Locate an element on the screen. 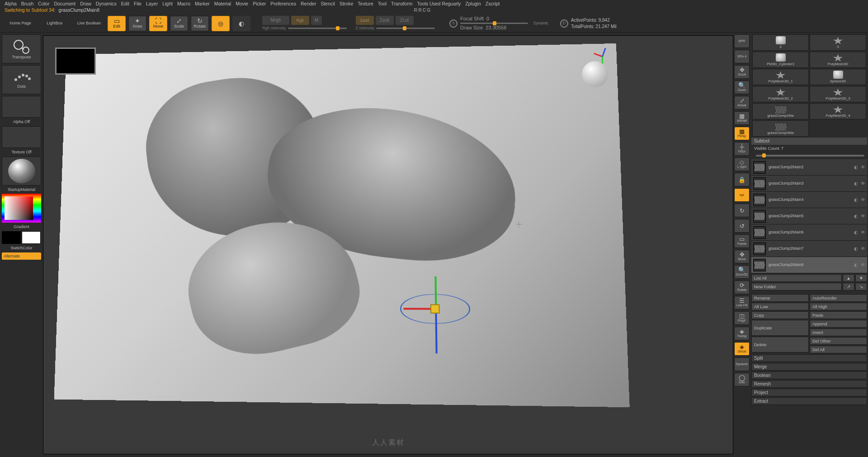 Image resolution: width=868 pixels, height=457 pixels. menu-layer: Layer is located at coordinates (152, 4).